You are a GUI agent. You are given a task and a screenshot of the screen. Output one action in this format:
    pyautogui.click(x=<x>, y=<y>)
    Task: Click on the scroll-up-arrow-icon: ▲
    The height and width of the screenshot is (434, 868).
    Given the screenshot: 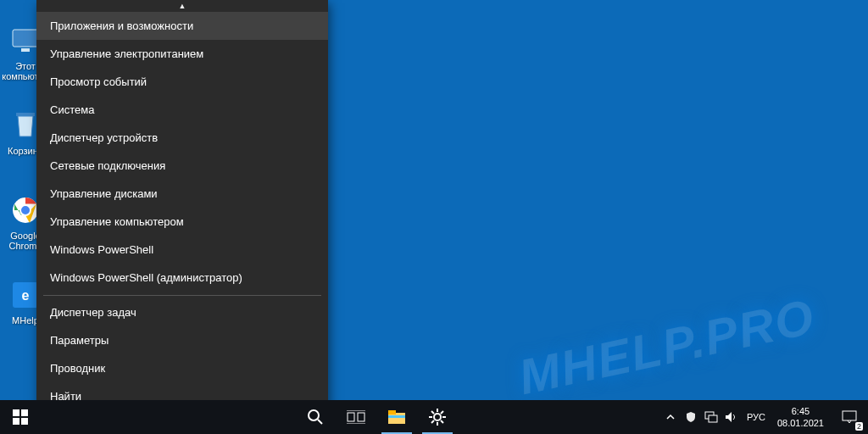 What is the action you would take?
    pyautogui.click(x=182, y=6)
    